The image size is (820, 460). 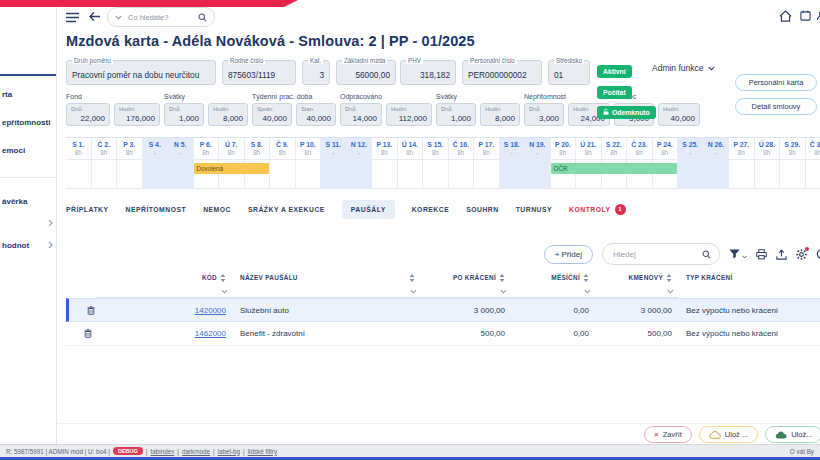 What do you see at coordinates (462, 163) in the screenshot?
I see `calendar-day-16: Č 16.8h` at bounding box center [462, 163].